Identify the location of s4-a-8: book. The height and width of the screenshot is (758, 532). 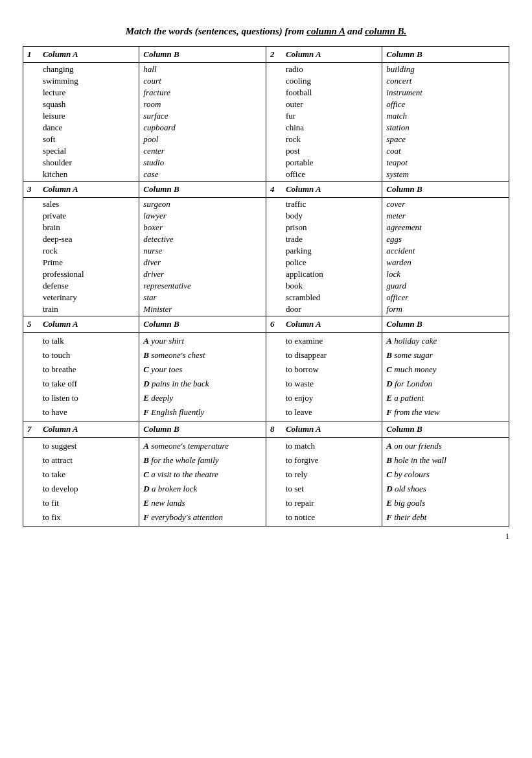
(332, 286).